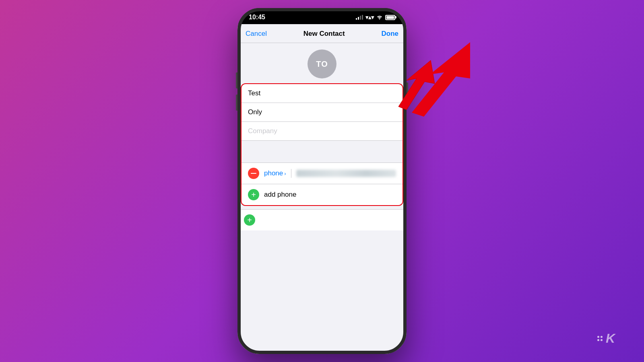  What do you see at coordinates (390, 34) in the screenshot?
I see `done-button: Done` at bounding box center [390, 34].